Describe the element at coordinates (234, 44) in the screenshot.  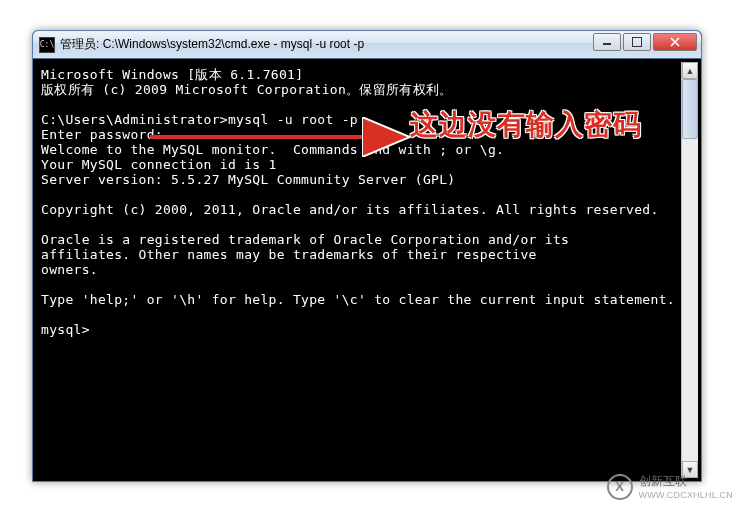
I see `title-path: C:\Windows\system32\cmd.exe - mysql -u r…` at that location.